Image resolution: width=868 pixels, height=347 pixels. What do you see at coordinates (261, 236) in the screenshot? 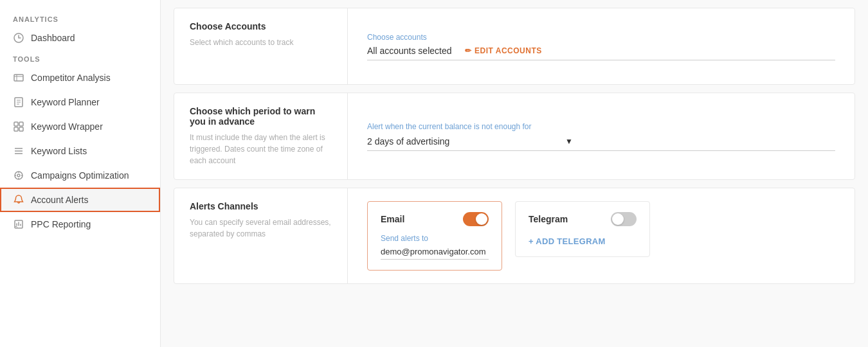
I see `alerts-channels-left: Alerts Channels You can specify several …` at bounding box center [261, 236].